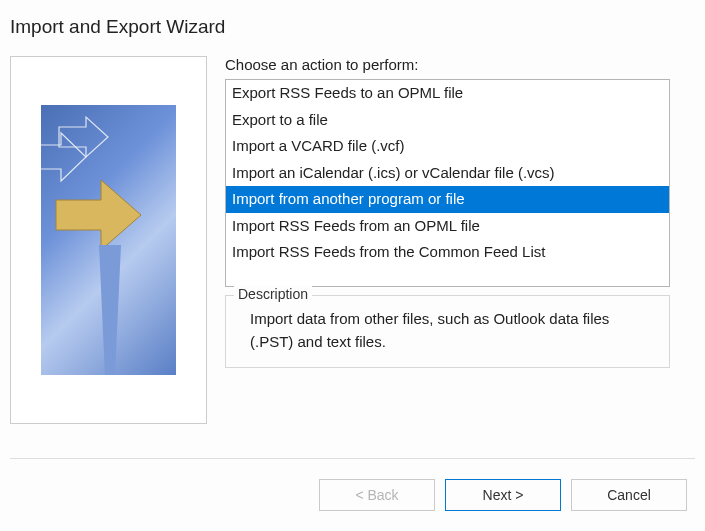 This screenshot has height=531, width=705. I want to click on cancel-button: Cancel, so click(629, 495).